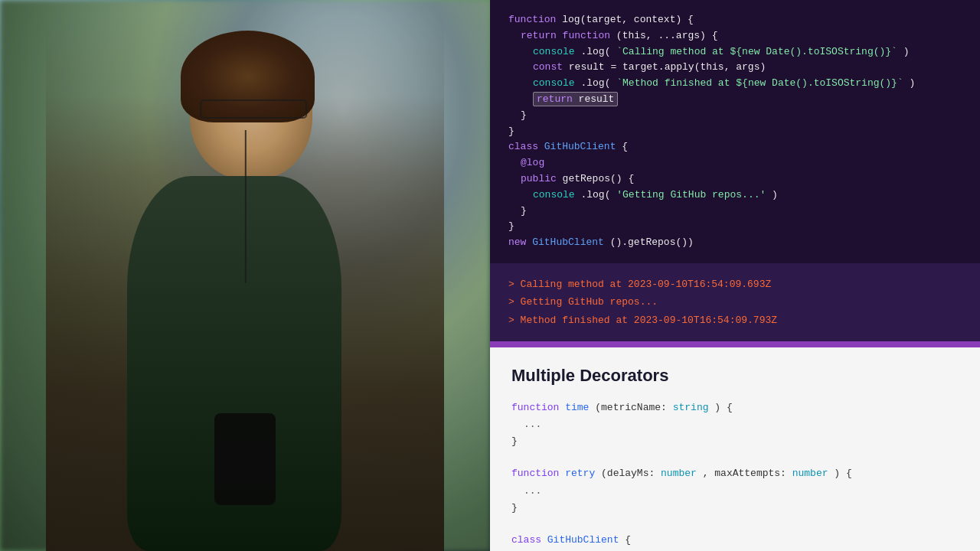 This screenshot has height=551, width=980. I want to click on code-line-2: return function (this, ...args) {, so click(735, 37).